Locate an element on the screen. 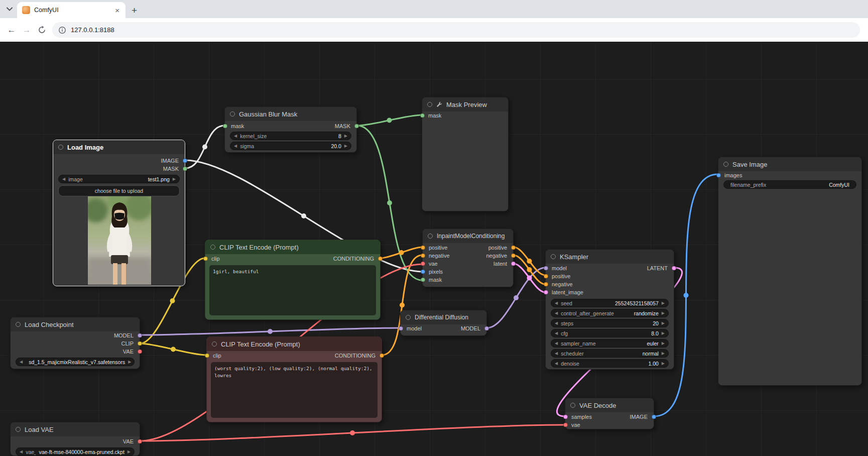  node-title-bar: KSampler is located at coordinates (609, 257).